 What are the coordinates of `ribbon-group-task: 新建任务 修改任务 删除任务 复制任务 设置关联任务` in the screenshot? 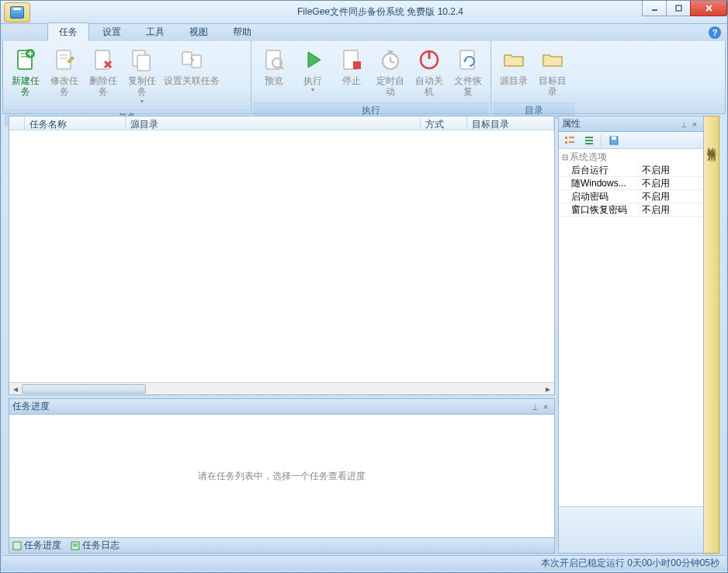 It's located at (127, 78).